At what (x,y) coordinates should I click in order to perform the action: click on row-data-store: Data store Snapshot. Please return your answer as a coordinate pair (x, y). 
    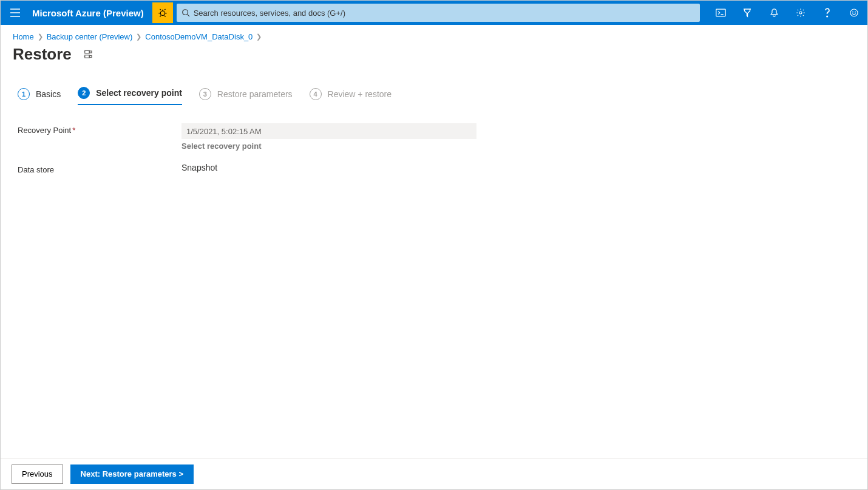
    Looking at the image, I should click on (434, 169).